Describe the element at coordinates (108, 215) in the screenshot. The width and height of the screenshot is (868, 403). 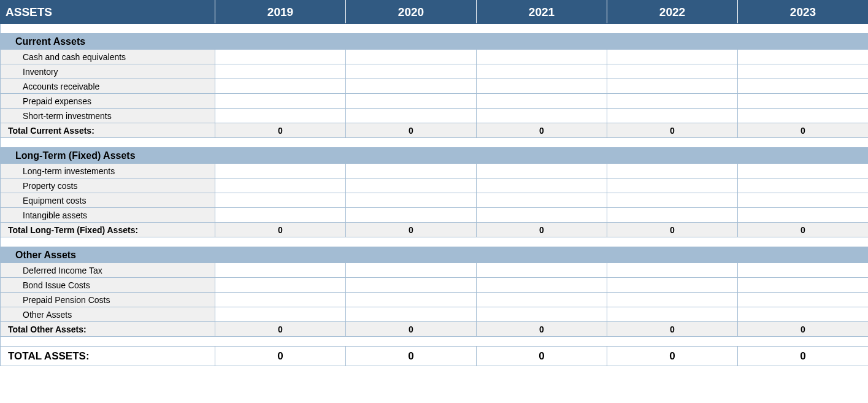
I see `line-item-label: Intangible assets` at that location.